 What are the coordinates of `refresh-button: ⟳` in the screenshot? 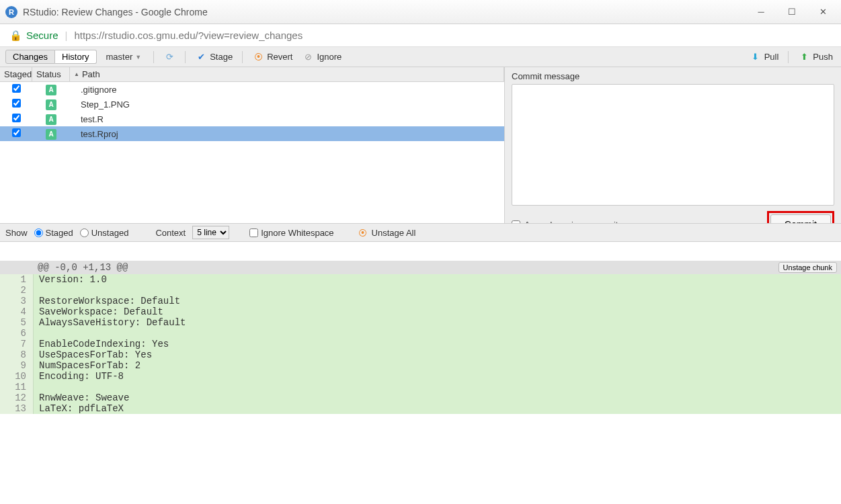 It's located at (169, 57).